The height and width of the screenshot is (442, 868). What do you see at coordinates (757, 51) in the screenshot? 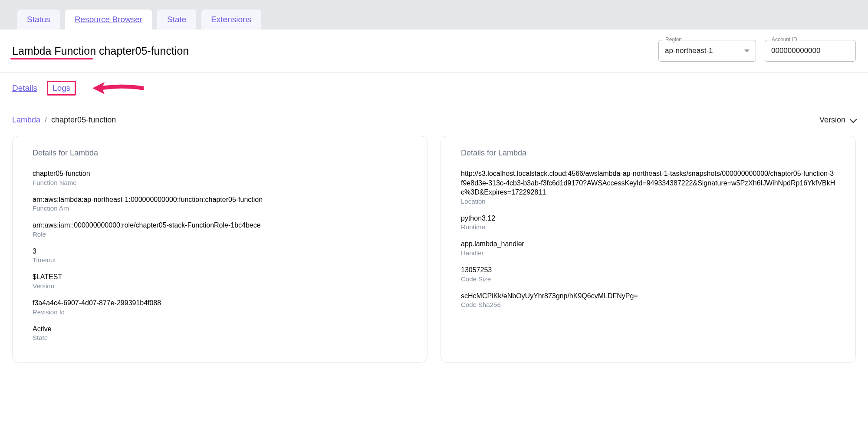
I see `header-controls: Region ap-northeast-1 Account ID 0000000…` at bounding box center [757, 51].